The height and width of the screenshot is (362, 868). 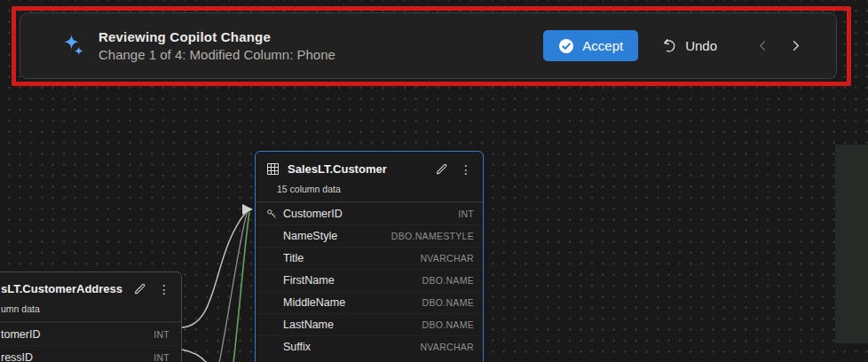 I want to click on chevron-right-icon, so click(x=795, y=46).